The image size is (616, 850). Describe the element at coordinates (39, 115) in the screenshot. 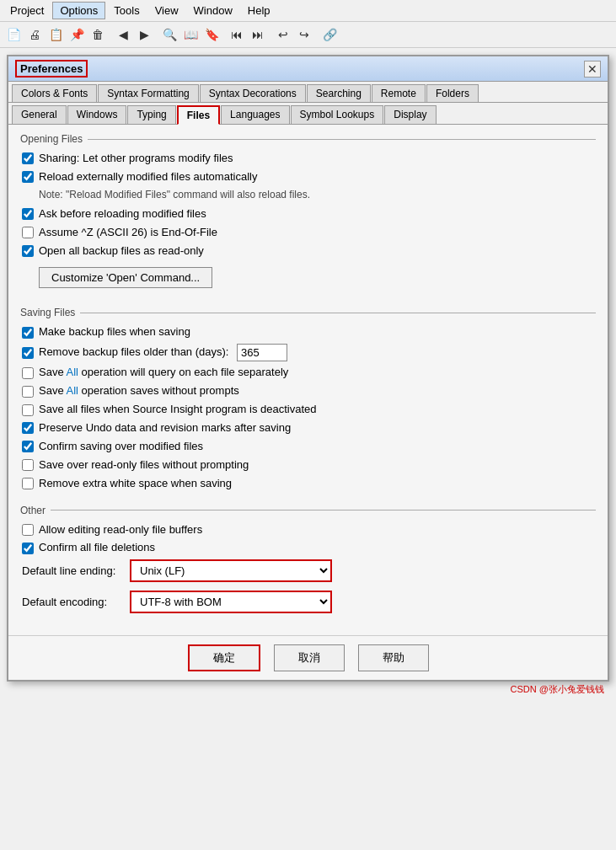

I see `tab-general: General` at that location.